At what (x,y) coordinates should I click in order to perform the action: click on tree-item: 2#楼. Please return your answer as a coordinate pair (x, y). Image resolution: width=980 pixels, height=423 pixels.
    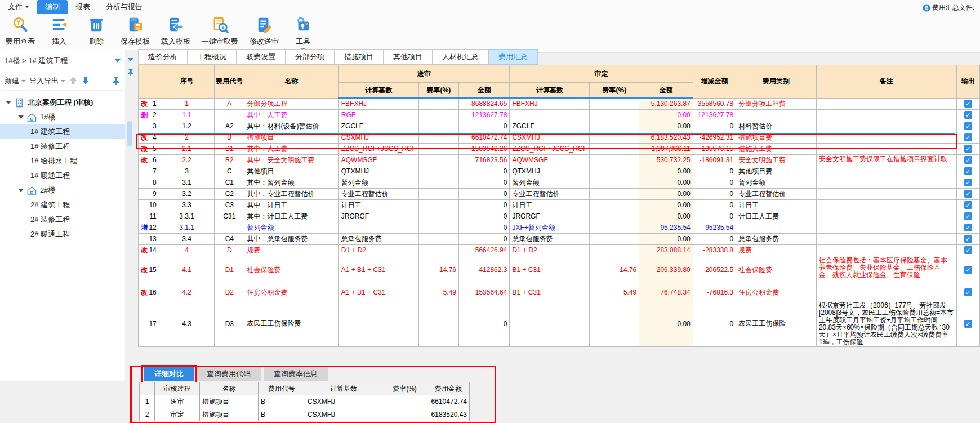
    Looking at the image, I should click on (63, 190).